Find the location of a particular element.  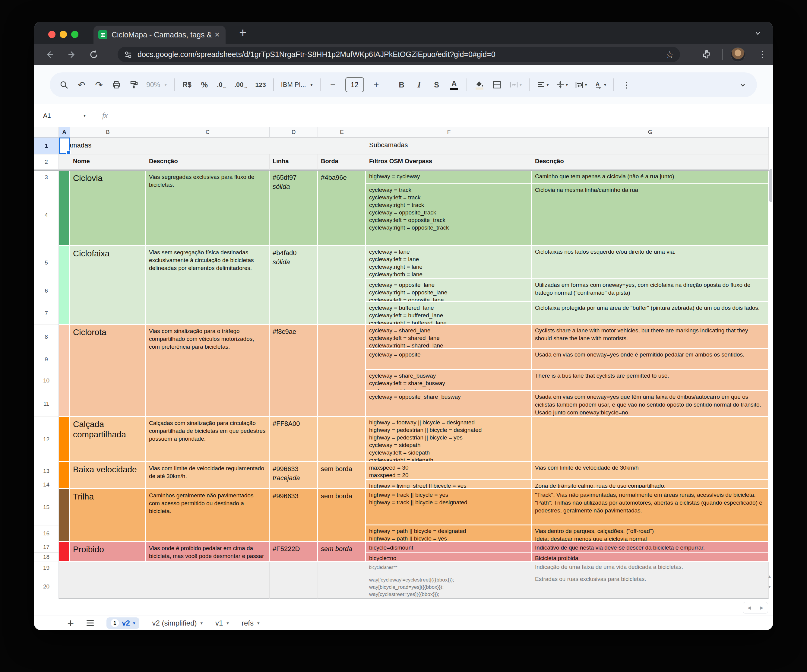

cell-name-ciclofaixa: Ciclofaixa is located at coordinates (108, 285).